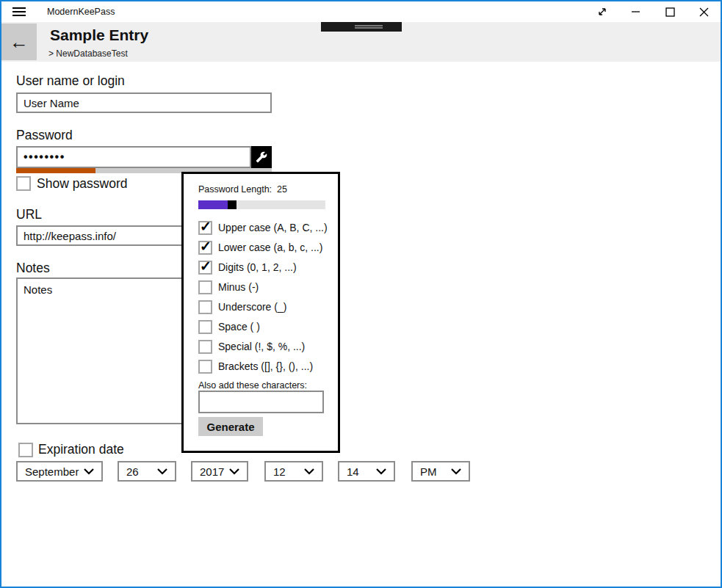  I want to click on minimize-button, so click(636, 12).